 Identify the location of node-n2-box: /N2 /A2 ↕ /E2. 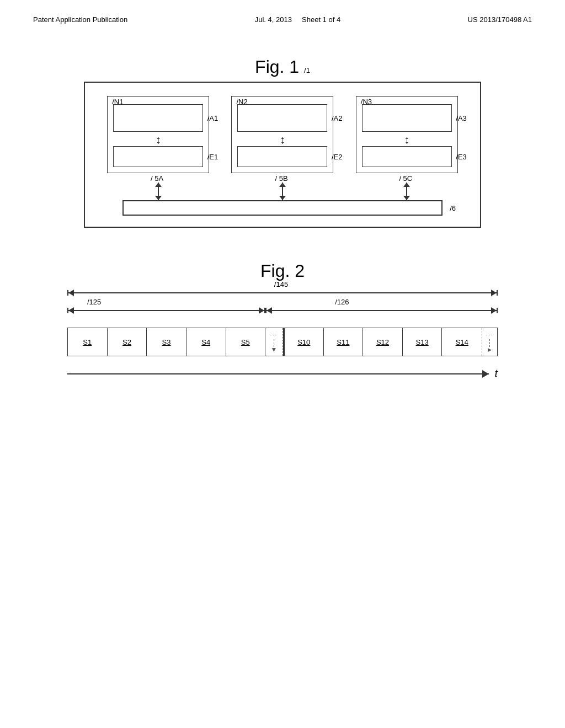
(282, 135).